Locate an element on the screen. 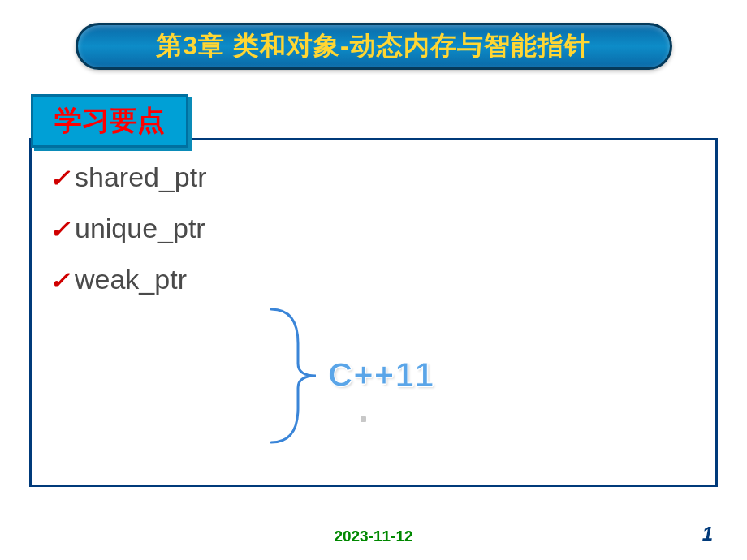 This screenshot has height=560, width=747. brace-icon is located at coordinates (300, 376).